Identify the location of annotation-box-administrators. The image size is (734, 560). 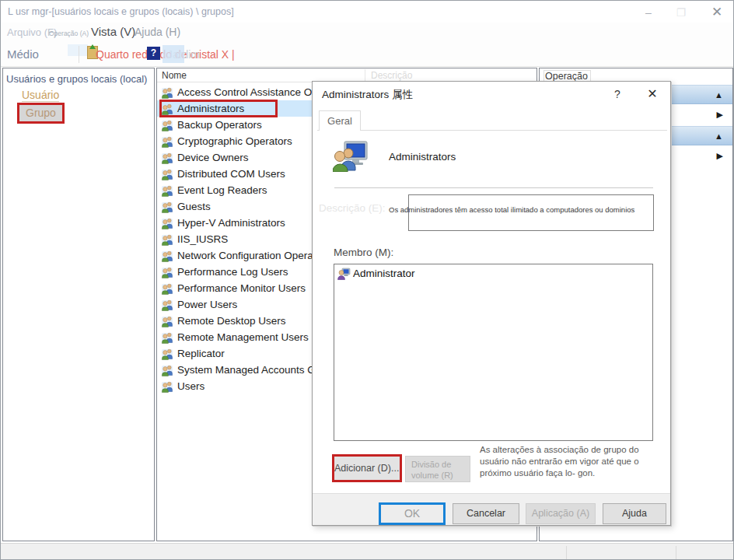
(218, 109).